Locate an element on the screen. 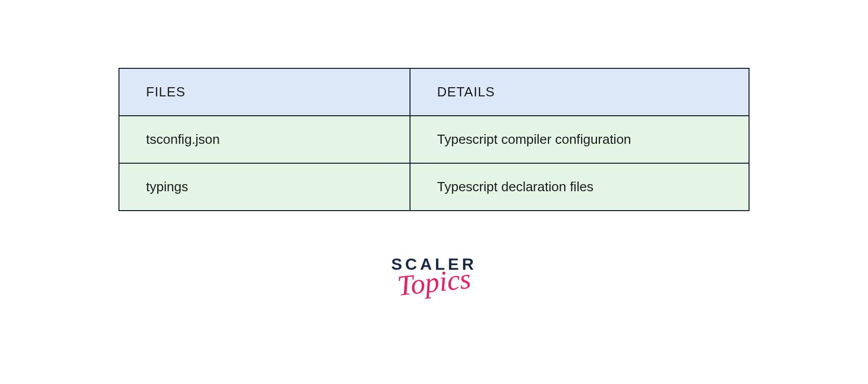 Image resolution: width=868 pixels, height=384 pixels. cell-details: Typescript compiler configuration is located at coordinates (580, 140).